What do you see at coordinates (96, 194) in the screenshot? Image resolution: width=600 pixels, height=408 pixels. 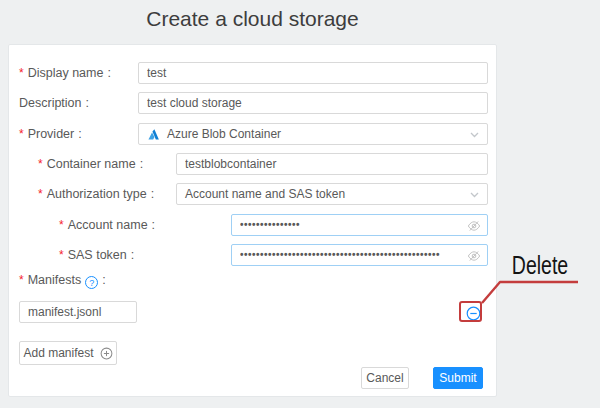 I see `authorization-type-label: *Authorization type:` at bounding box center [96, 194].